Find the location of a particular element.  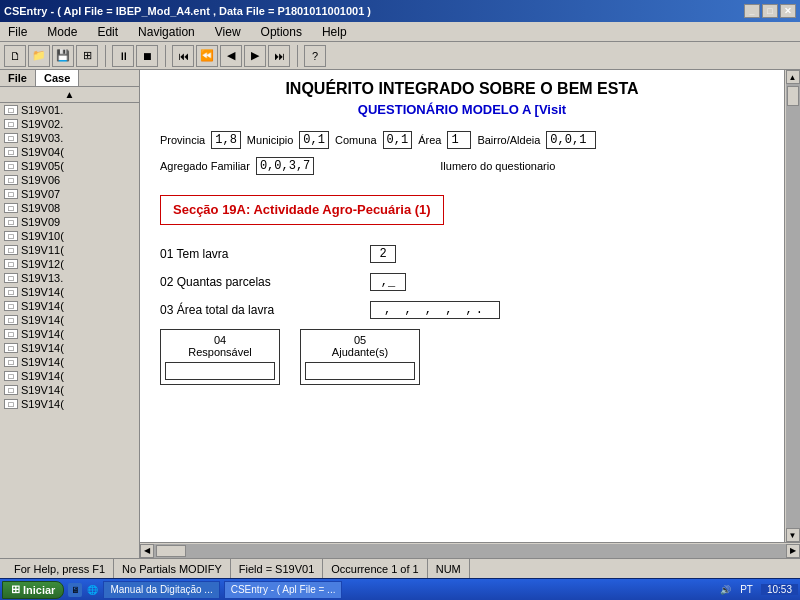

tree-item-s19v03: □ S19V03. is located at coordinates (70, 138).